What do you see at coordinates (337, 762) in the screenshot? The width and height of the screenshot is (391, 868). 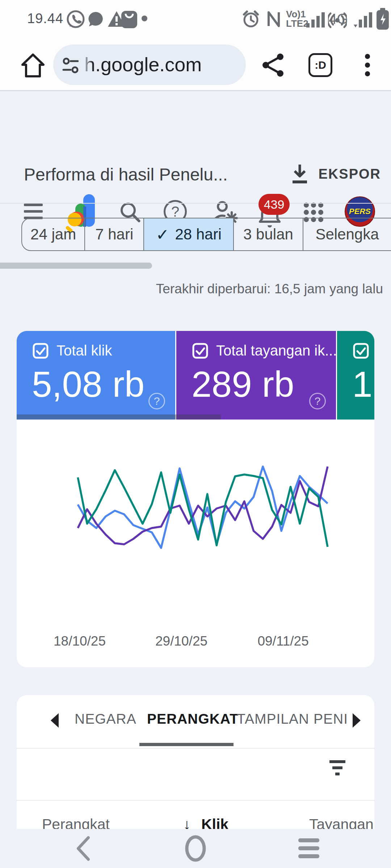 I see `filter-icon` at bounding box center [337, 762].